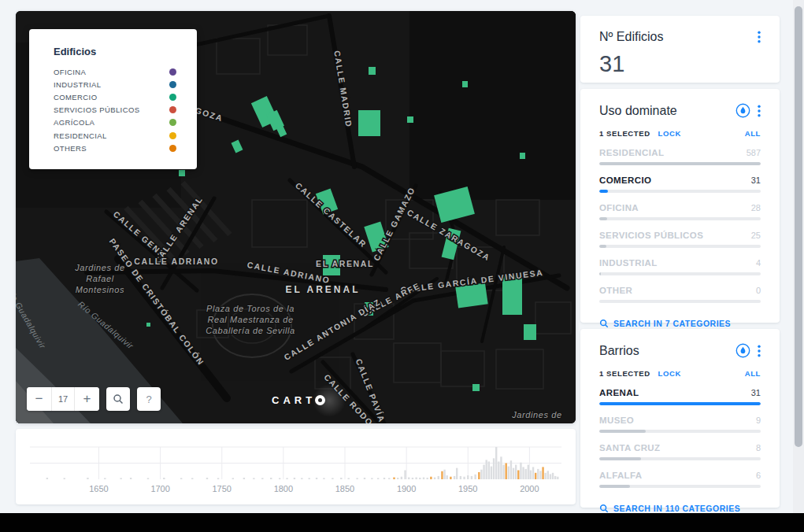 The width and height of the screenshot is (804, 532). I want to click on category-value: 28, so click(756, 208).